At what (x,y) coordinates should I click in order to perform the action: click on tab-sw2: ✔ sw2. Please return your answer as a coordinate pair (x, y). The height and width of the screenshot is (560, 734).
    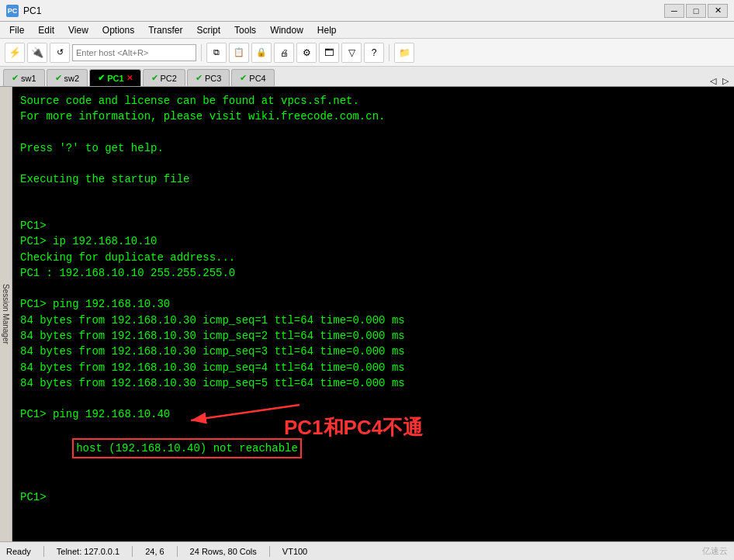
    Looking at the image, I should click on (68, 78).